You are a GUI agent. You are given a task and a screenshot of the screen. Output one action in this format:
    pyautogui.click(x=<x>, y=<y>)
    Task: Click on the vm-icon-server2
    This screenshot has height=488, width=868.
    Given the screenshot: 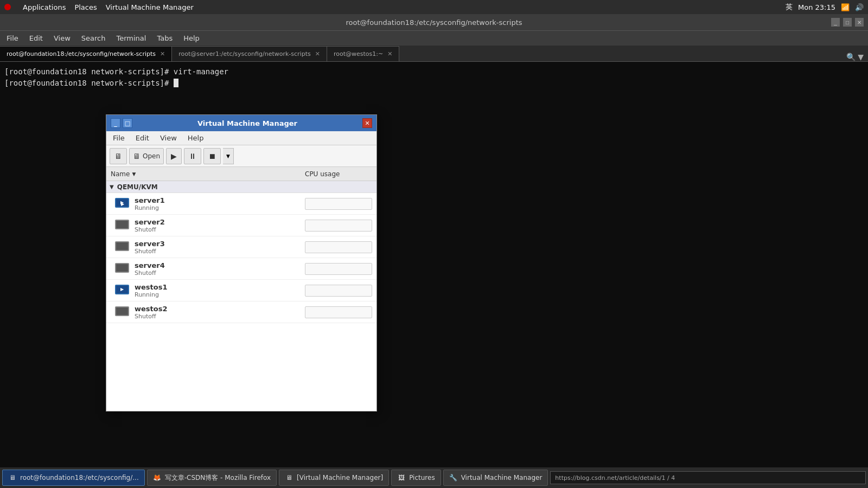 What is the action you would take?
    pyautogui.click(x=123, y=226)
    